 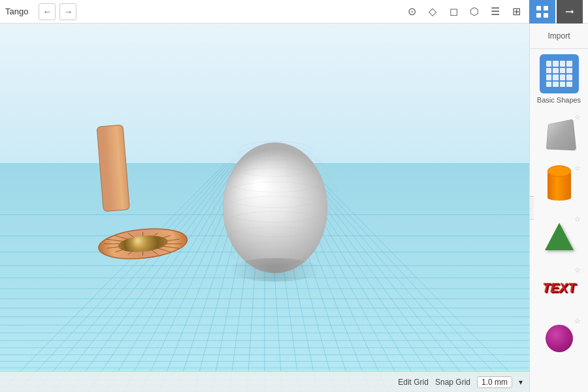 What do you see at coordinates (556, 12) in the screenshot?
I see `top-right-buttons` at bounding box center [556, 12].